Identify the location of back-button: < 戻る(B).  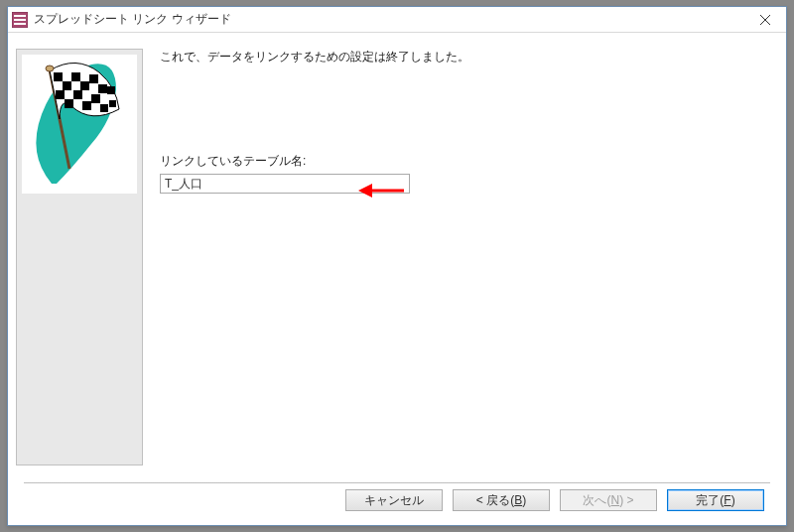
(501, 500).